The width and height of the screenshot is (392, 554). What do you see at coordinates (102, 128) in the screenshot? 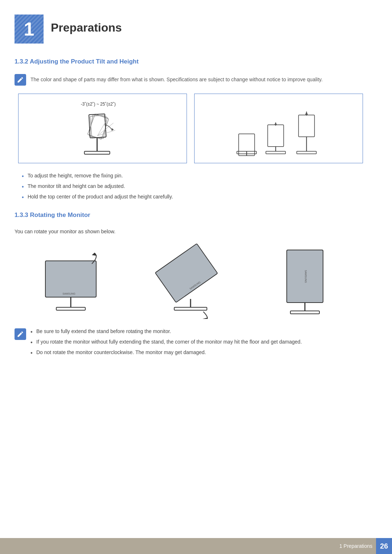
I see `tilt-diagram-svg: -3˚(±2˚) ~ 25˚(±2˚)` at bounding box center [102, 128].